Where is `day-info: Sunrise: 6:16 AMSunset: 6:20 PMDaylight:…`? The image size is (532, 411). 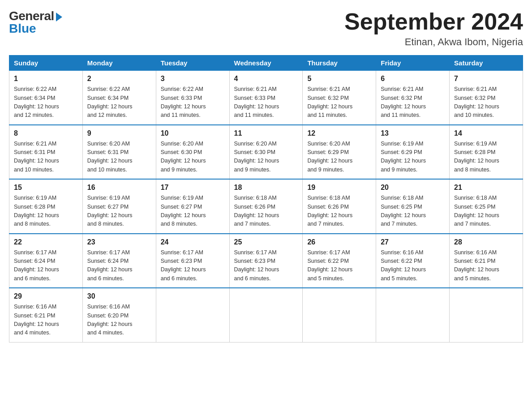
day-info: Sunrise: 6:16 AMSunset: 6:20 PMDaylight:… is located at coordinates (119, 320).